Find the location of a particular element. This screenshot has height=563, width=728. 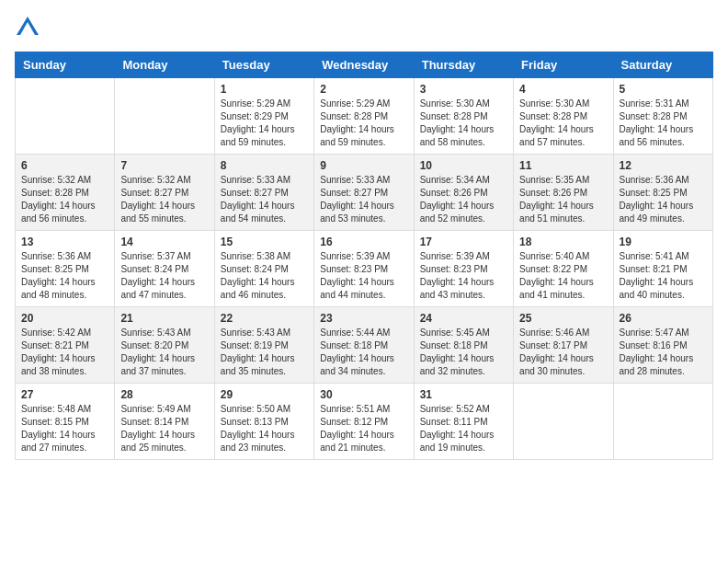

day-of-week-header: Saturday is located at coordinates (663, 65).